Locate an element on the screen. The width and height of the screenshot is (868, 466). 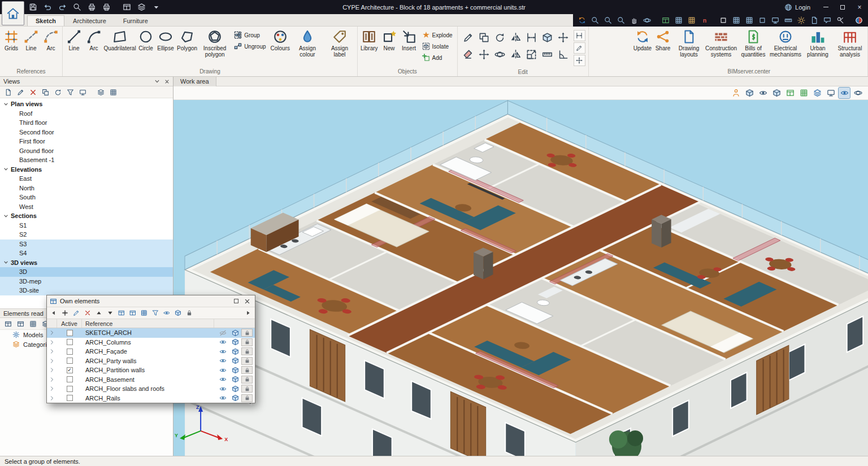
configuration-button is located at coordinates (840, 20).